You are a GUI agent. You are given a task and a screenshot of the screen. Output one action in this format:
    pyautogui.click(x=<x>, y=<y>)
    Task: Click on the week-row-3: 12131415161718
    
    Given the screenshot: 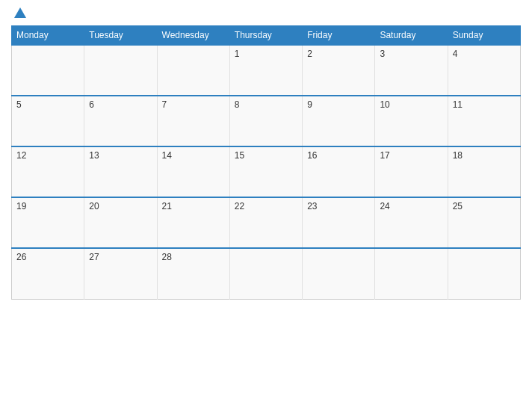 What is the action you would take?
    pyautogui.click(x=266, y=172)
    